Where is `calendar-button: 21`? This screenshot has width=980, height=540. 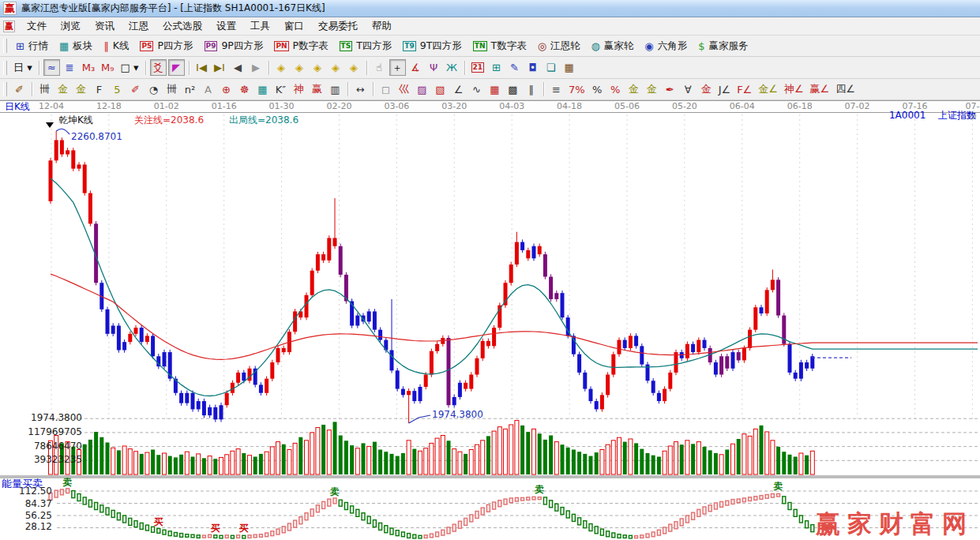 calendar-button: 21 is located at coordinates (479, 68).